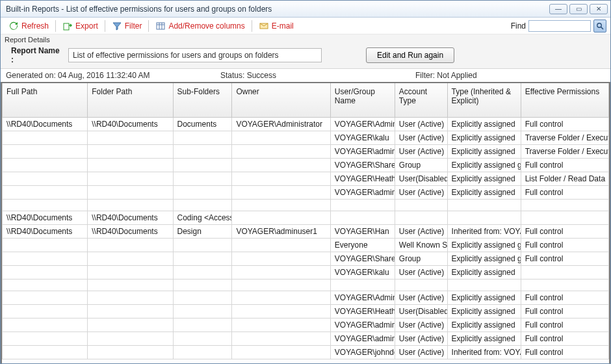 This screenshot has height=364, width=611. What do you see at coordinates (46, 100) in the screenshot?
I see `column-header: Full Path` at bounding box center [46, 100].